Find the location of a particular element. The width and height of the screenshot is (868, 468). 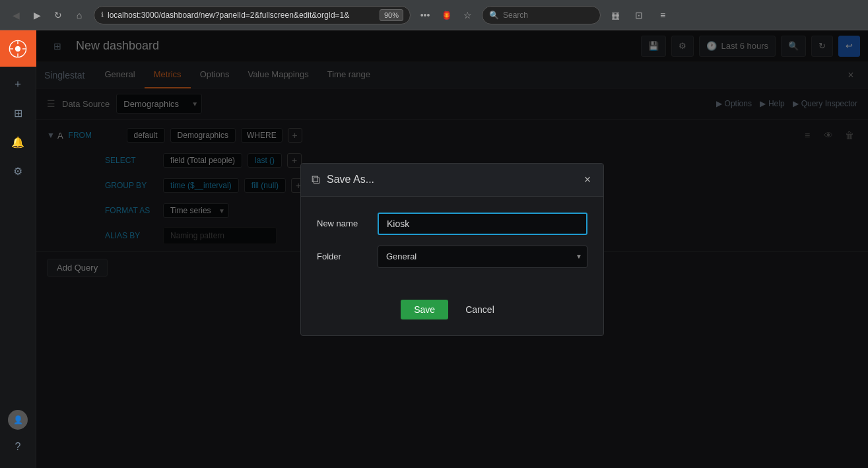

modal-body: New name Folder GeneralDashboards ▼ is located at coordinates (452, 246).